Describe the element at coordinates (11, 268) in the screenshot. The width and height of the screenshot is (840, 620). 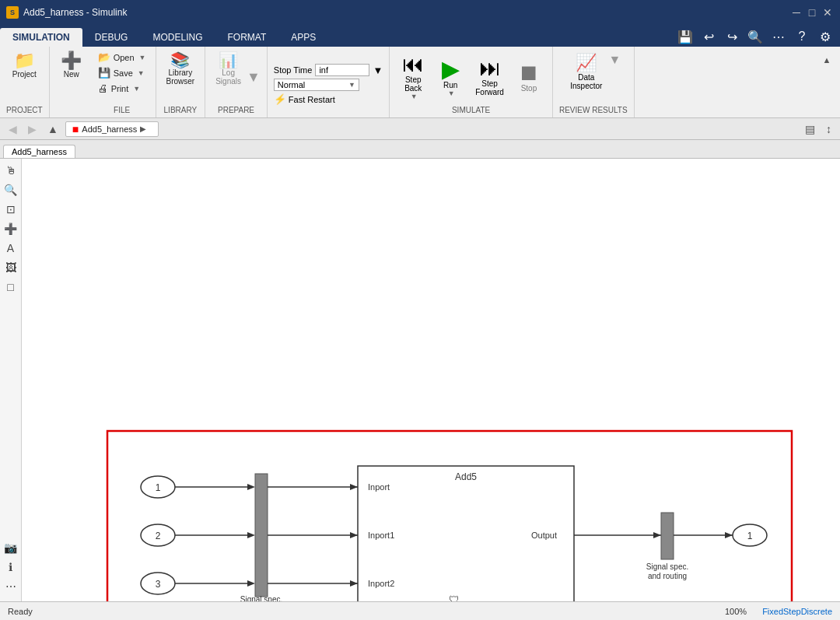
I see `image-tool: 🖼` at that location.